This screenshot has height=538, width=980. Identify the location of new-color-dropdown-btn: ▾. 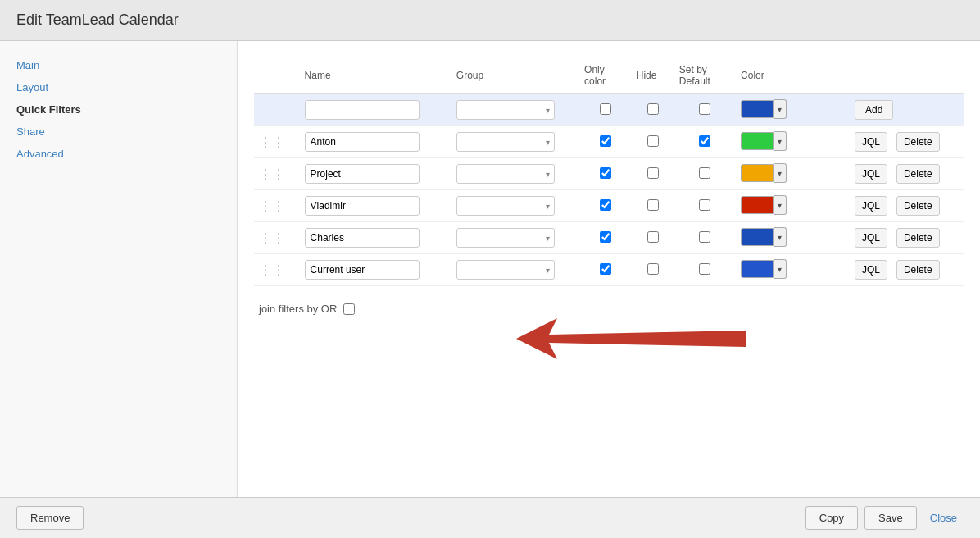
(780, 109).